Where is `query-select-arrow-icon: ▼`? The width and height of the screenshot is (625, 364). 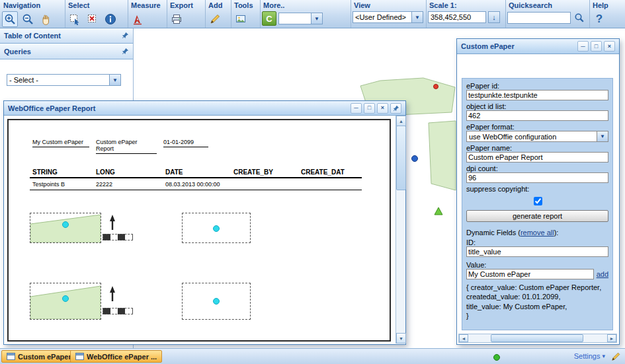
query-select-arrow-icon: ▼ is located at coordinates (115, 80).